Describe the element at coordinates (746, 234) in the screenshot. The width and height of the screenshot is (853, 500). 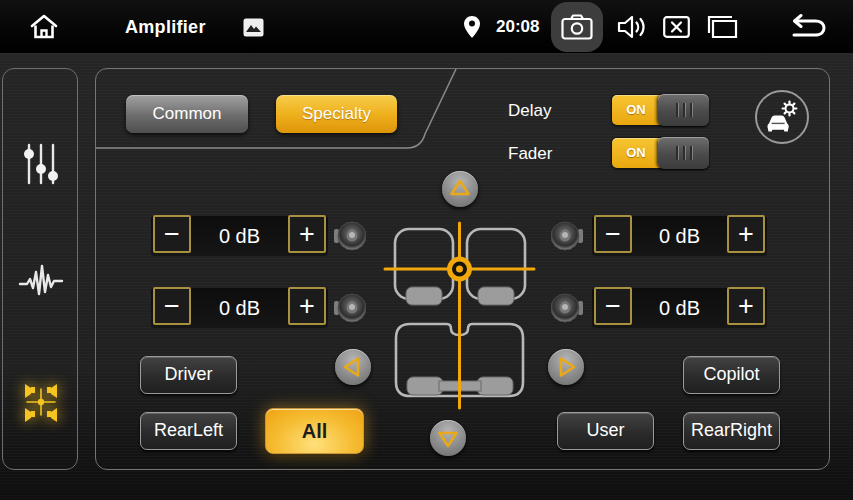
I see `gain-front-right-plus-button: +` at that location.